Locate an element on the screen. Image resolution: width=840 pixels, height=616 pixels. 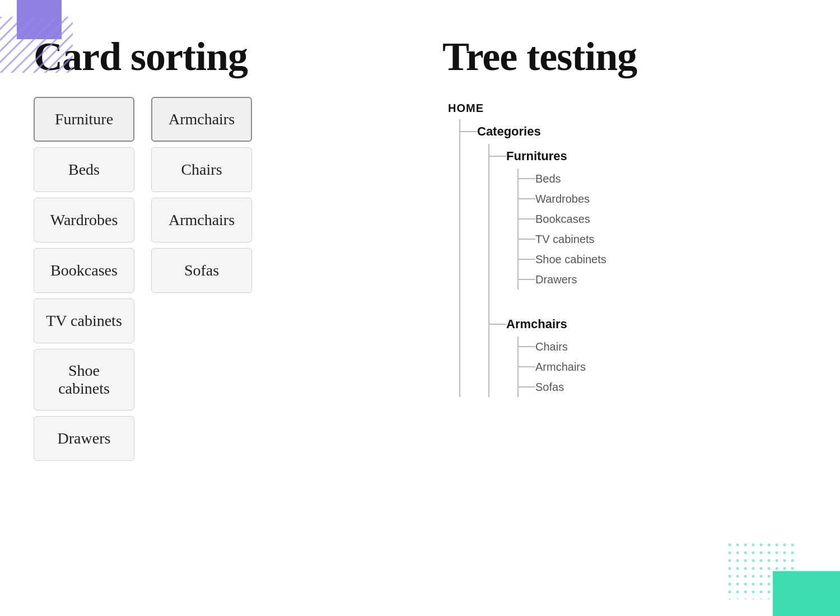
drawers-label: Drawers is located at coordinates (556, 280).